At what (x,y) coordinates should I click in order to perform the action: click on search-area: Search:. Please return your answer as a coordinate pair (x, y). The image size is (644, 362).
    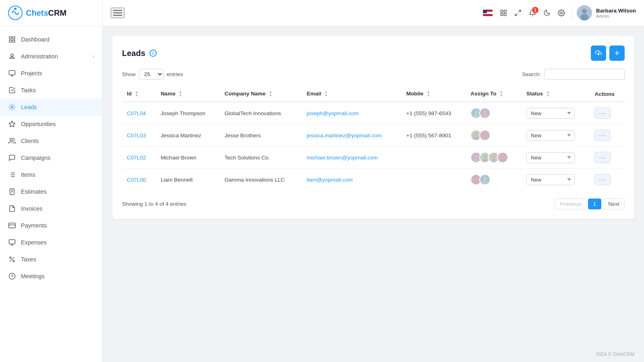
    Looking at the image, I should click on (574, 74).